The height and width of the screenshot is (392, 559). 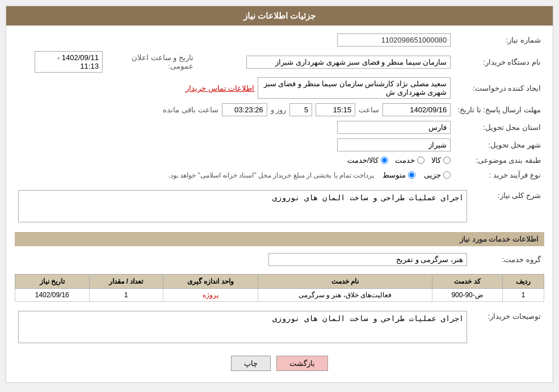 What do you see at coordinates (271, 175) in the screenshot?
I see `purchase-note: پرداخت تمام یا بخشی از مبلغ خریداز محل "…` at bounding box center [271, 175].